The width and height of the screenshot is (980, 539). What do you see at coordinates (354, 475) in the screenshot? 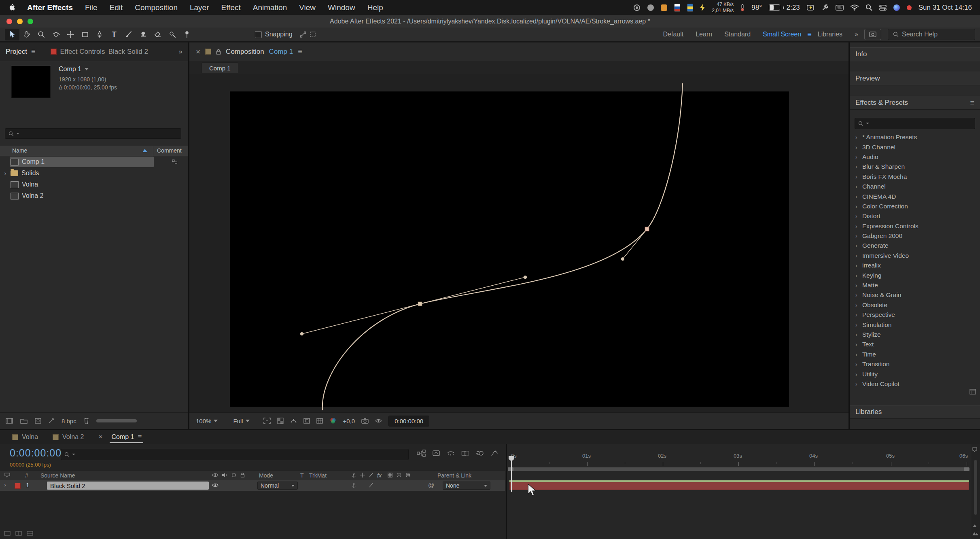
I see `anchor-icon` at bounding box center [354, 475].